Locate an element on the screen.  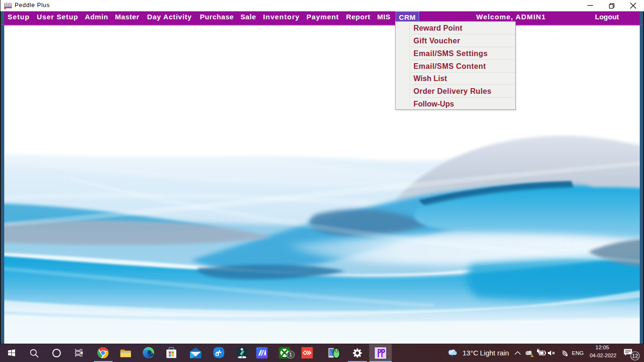
svg-text: 1 is located at coordinates (291, 354).